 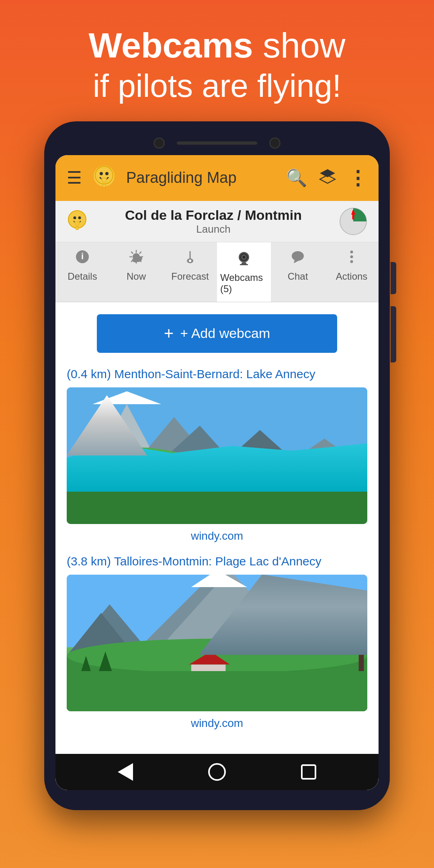 I want to click on chat-icon, so click(x=298, y=259).